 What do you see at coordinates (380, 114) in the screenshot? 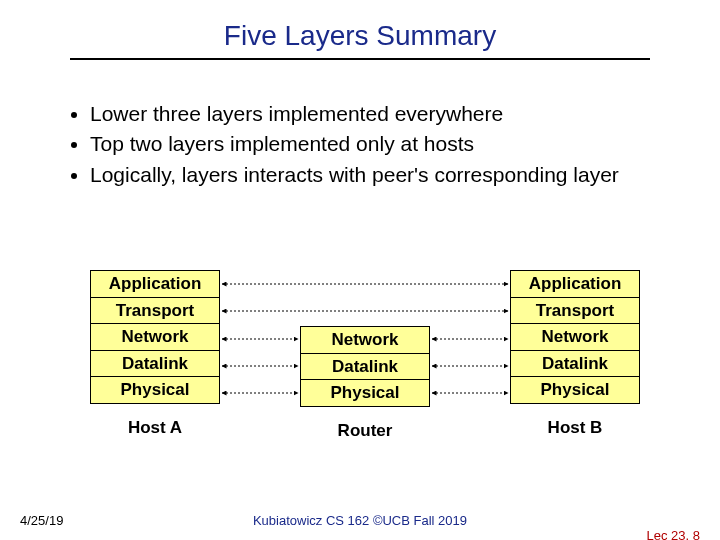
I see `bullet-item: Lower three layers implemented everywher…` at bounding box center [380, 114].